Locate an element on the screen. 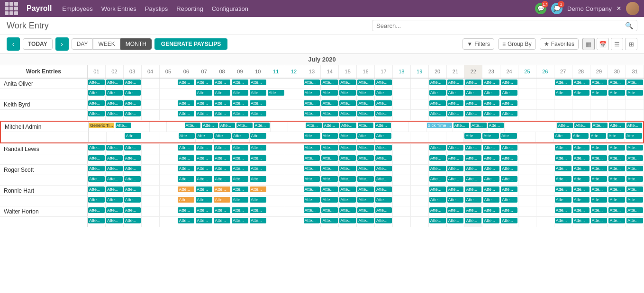 The height and width of the screenshot is (293, 644). view-list-button: ☰ is located at coordinates (617, 44).